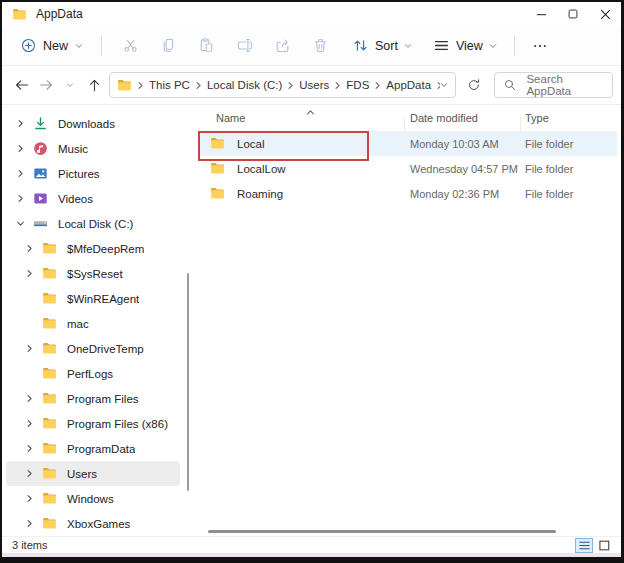  I want to click on sidebar-item-label: $WinREAgent, so click(103, 299).